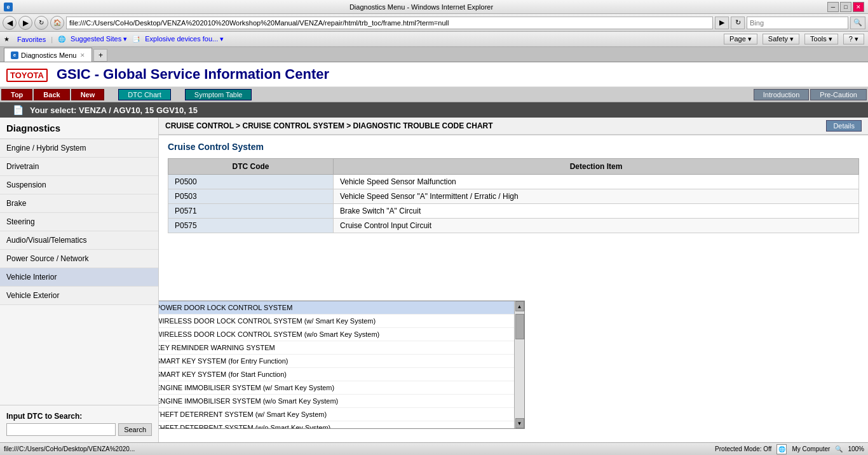 This screenshot has height=455, width=868. Describe the element at coordinates (519, 365) in the screenshot. I see `dropdown-scrollbar: ▲ ▼` at that location.